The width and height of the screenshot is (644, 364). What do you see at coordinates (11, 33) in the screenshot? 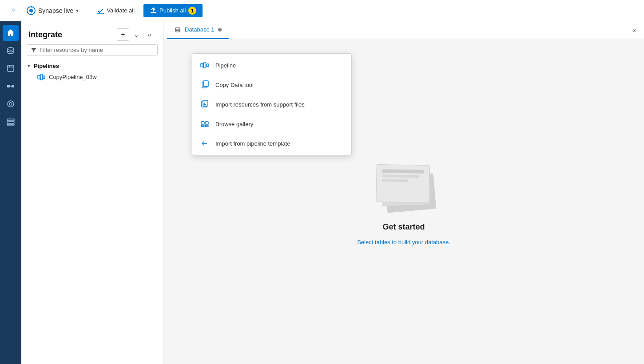
I see `nav-home` at bounding box center [11, 33].